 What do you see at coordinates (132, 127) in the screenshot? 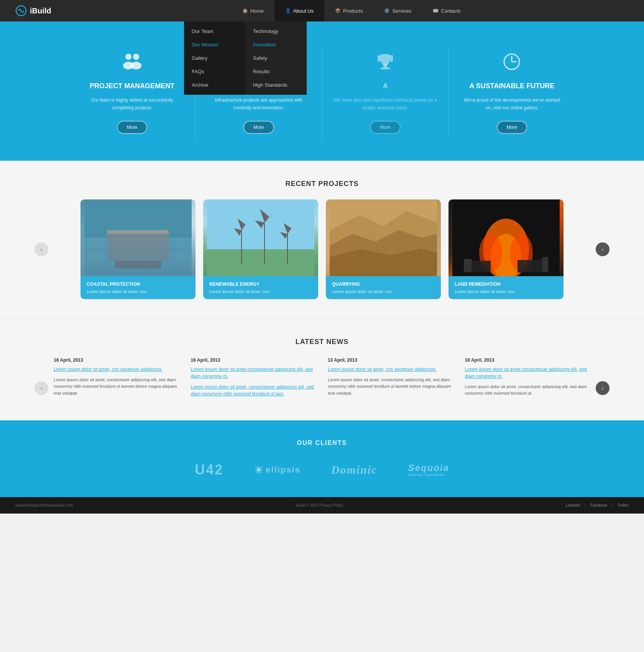
I see `hero-btn-1: More` at bounding box center [132, 127].